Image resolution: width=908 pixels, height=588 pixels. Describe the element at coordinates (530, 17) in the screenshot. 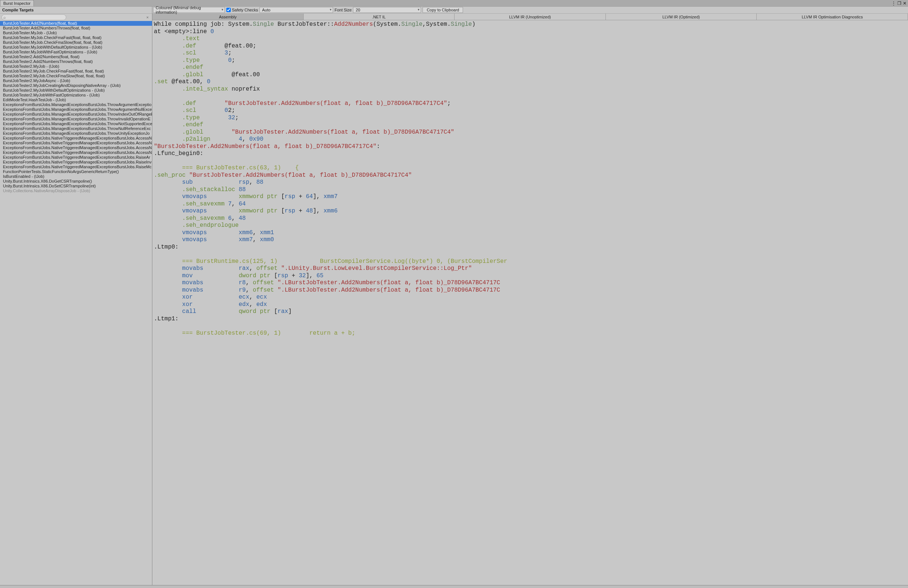

I see `view-tab: LLVM IR (Unoptimized)` at that location.